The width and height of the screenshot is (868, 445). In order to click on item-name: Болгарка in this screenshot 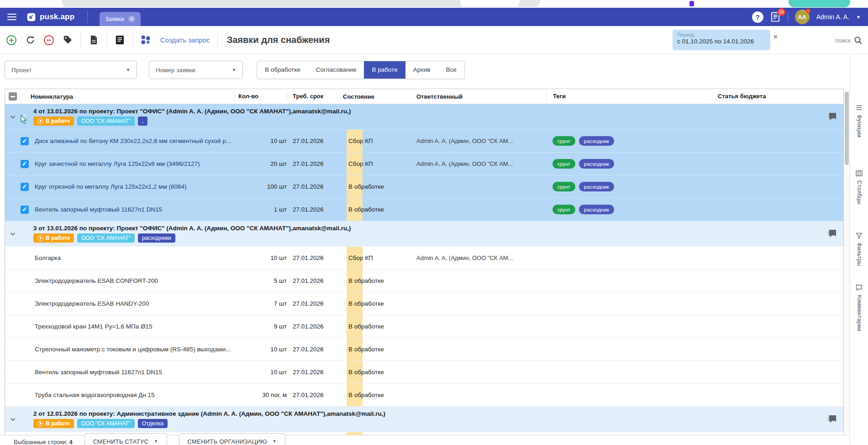, I will do `click(132, 258)`.